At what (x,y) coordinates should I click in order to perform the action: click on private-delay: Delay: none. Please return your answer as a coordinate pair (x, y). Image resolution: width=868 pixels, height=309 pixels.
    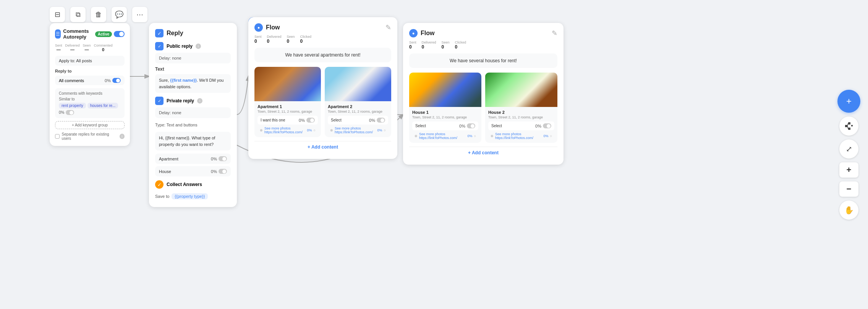
    Looking at the image, I should click on (193, 113).